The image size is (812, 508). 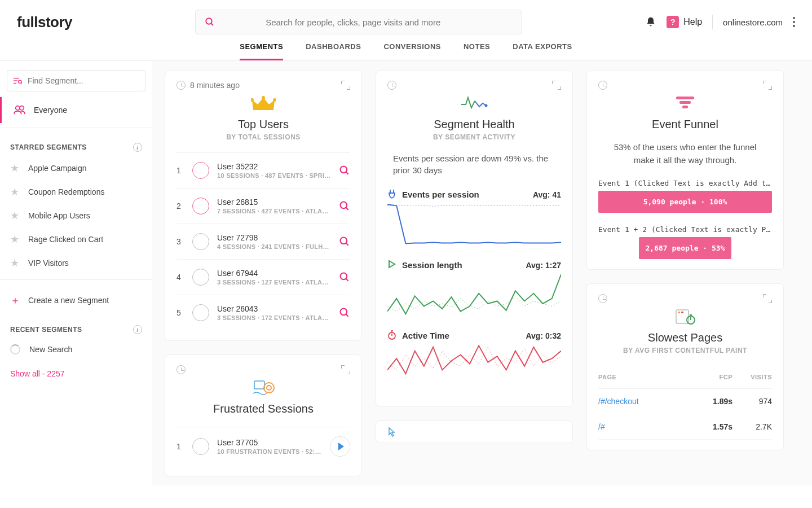 What do you see at coordinates (48, 263) in the screenshot?
I see `segment-label: VIP Visitors` at bounding box center [48, 263].